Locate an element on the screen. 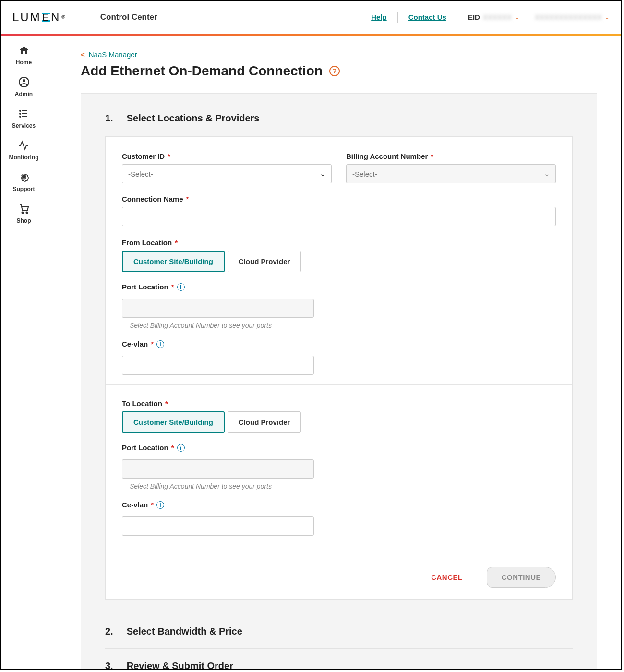 The width and height of the screenshot is (624, 672). eid-label: EID is located at coordinates (474, 17).